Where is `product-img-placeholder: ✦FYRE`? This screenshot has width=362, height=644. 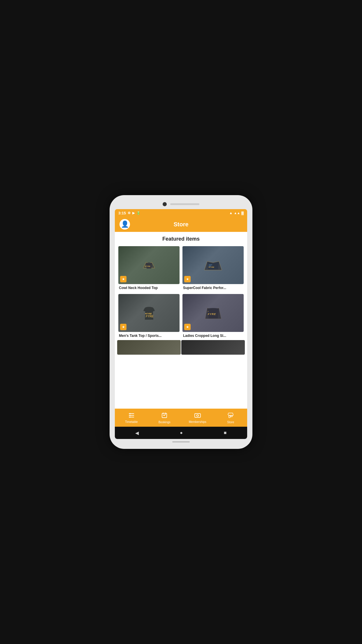
product-img-placeholder: ✦FYRE is located at coordinates (149, 265).